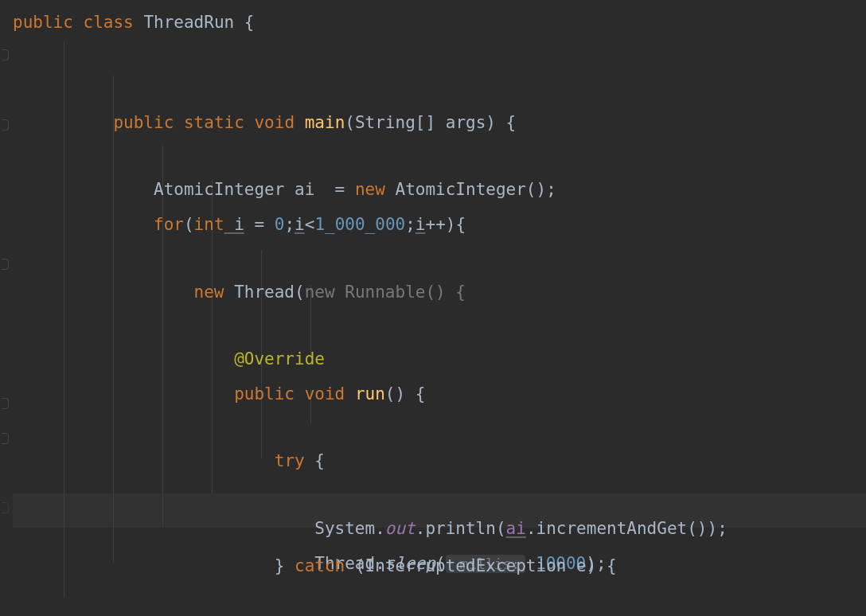  What do you see at coordinates (439, 606) in the screenshot?
I see `code-line: }` at bounding box center [439, 606].